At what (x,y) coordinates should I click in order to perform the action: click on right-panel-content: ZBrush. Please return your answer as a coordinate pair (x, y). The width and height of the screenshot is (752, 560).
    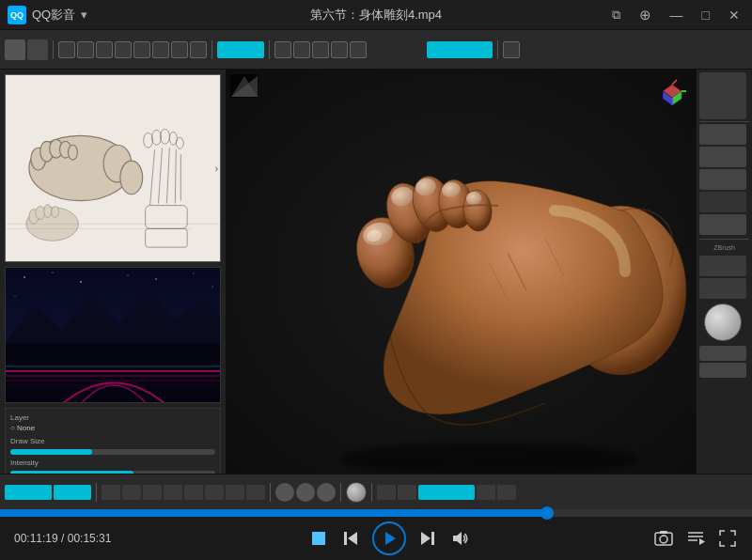
    Looking at the image, I should click on (724, 226).